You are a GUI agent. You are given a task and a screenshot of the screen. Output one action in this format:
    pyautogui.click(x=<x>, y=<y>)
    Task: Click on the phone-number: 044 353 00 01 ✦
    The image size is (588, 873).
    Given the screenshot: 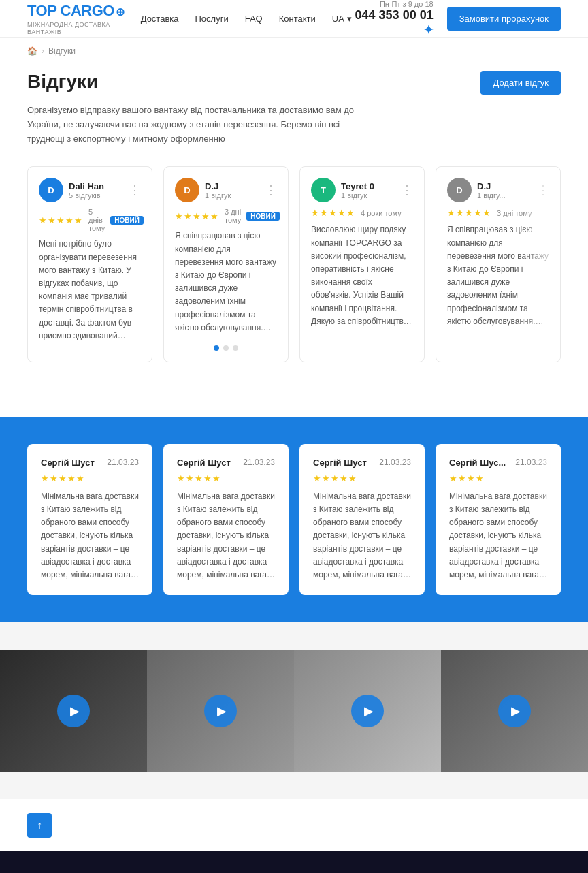 What is the action you would take?
    pyautogui.click(x=393, y=23)
    